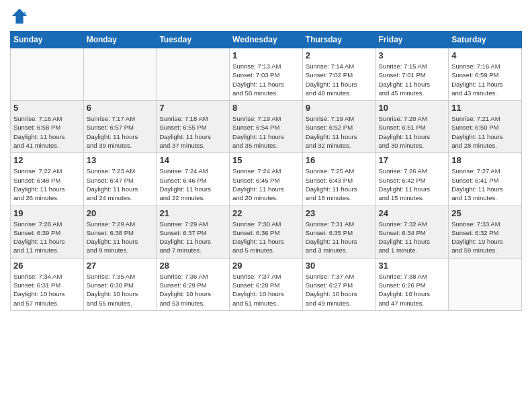 Image resolution: width=532 pixels, height=411 pixels. I want to click on logo, so click(21, 16).